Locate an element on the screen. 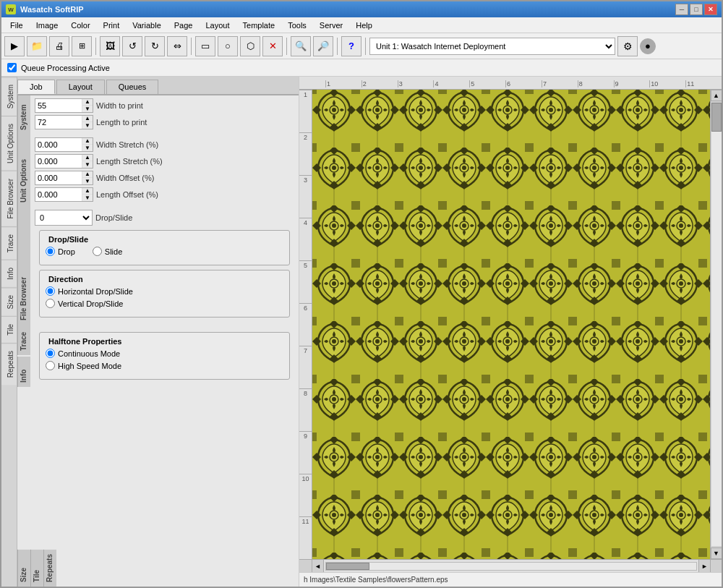 The image size is (723, 588). highspeed-label: High Speed Mode is located at coordinates (90, 366).